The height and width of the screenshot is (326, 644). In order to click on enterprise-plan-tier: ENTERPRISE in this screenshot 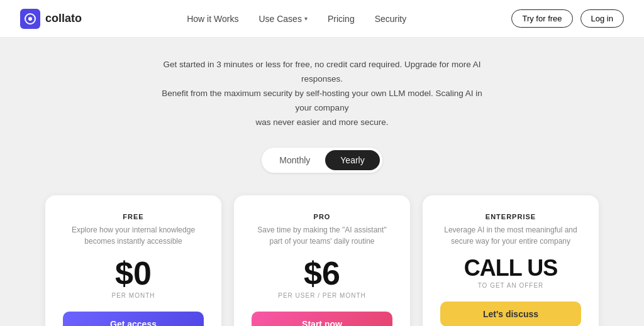, I will do `click(511, 217)`.